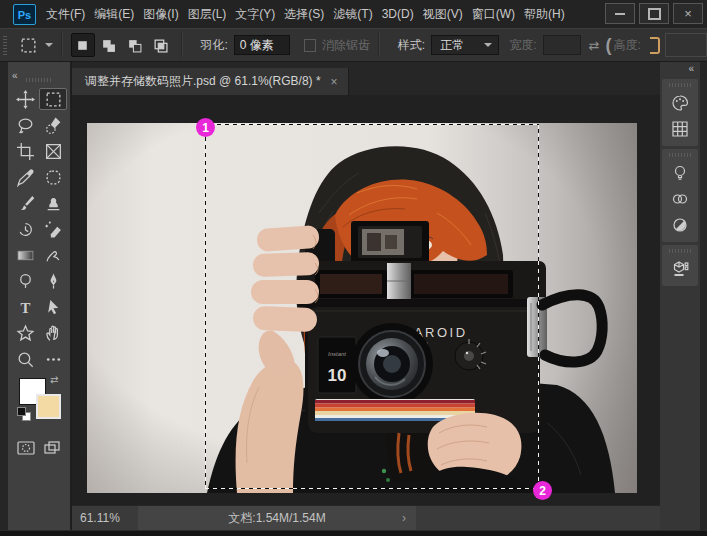 The image size is (707, 536). What do you see at coordinates (182, 45) in the screenshot?
I see `separator` at bounding box center [182, 45].